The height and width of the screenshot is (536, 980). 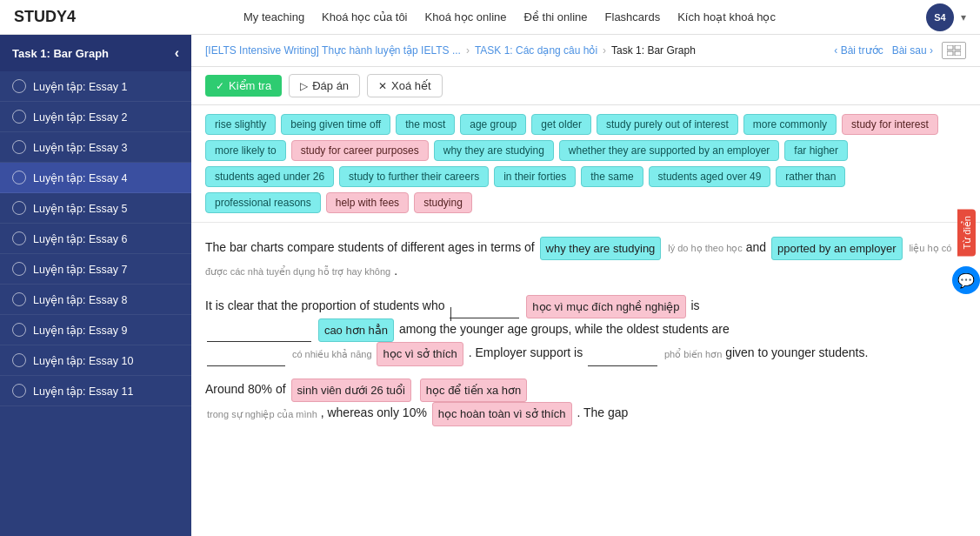 I want to click on sidebar-item-essay3: Luyện tập: Essay 3, so click(x=96, y=148).